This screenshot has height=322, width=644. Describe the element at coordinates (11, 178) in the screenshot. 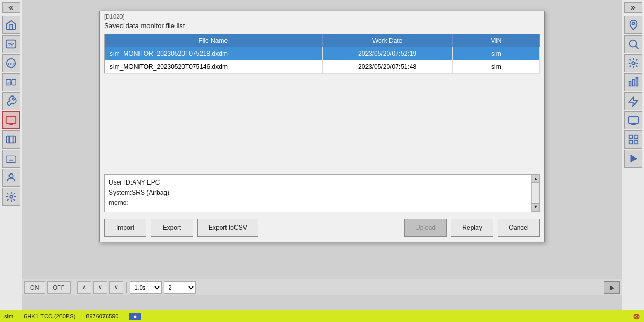

I see `sidebar-item-person` at that location.